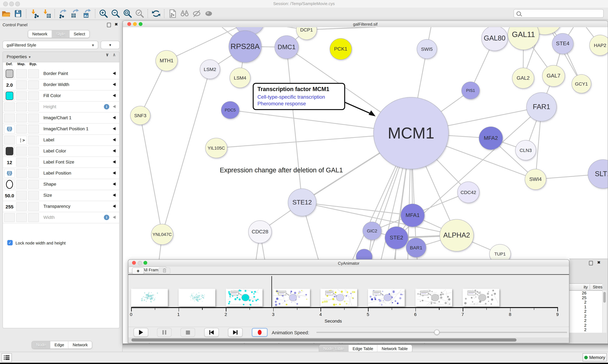  What do you see at coordinates (599, 262) in the screenshot?
I see `close-table-icon: ✖` at bounding box center [599, 262].